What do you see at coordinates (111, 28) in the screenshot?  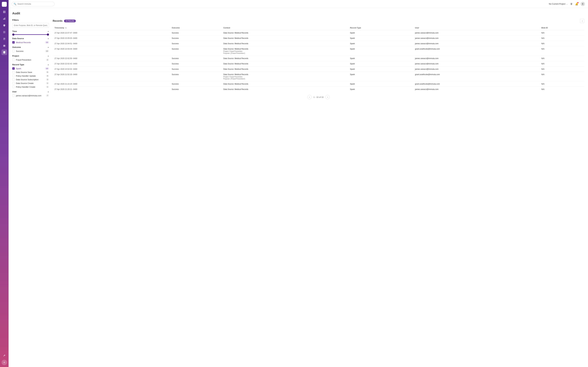 I see `col-timestamp: Timestamp ⇅` at bounding box center [111, 28].